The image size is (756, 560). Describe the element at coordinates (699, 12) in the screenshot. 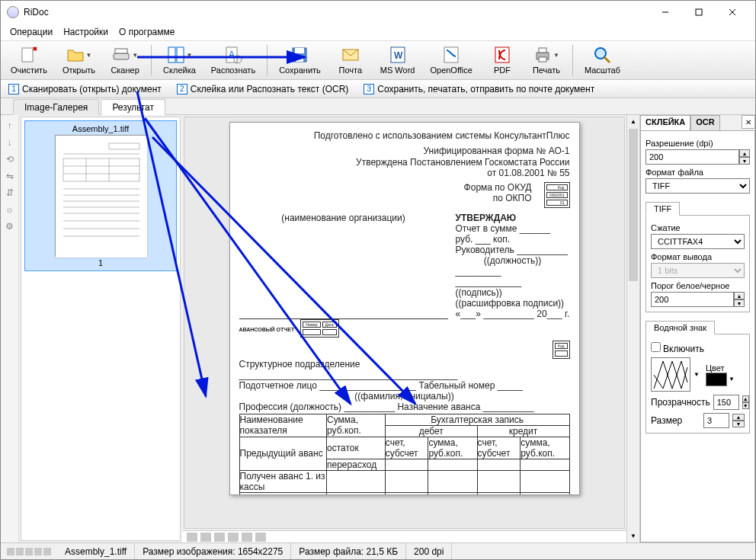

I see `maximize-button` at that location.